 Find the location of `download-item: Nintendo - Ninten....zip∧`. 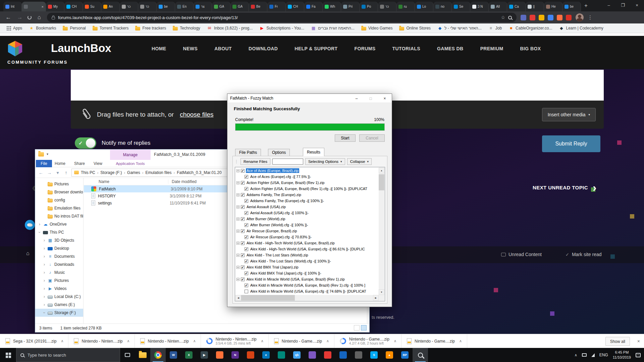

download-item: Nintendo - Ninten....zip∧ is located at coordinates (168, 341).